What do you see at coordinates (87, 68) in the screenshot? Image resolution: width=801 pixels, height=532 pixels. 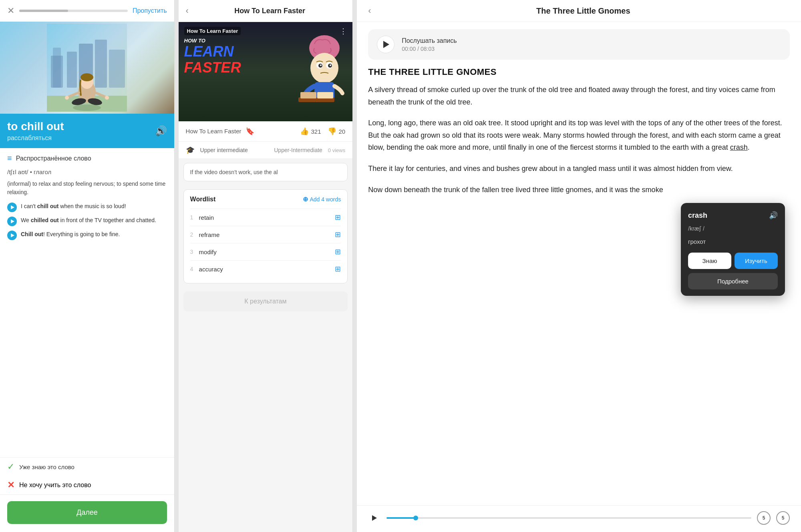 I see `meditation-illustration` at bounding box center [87, 68].